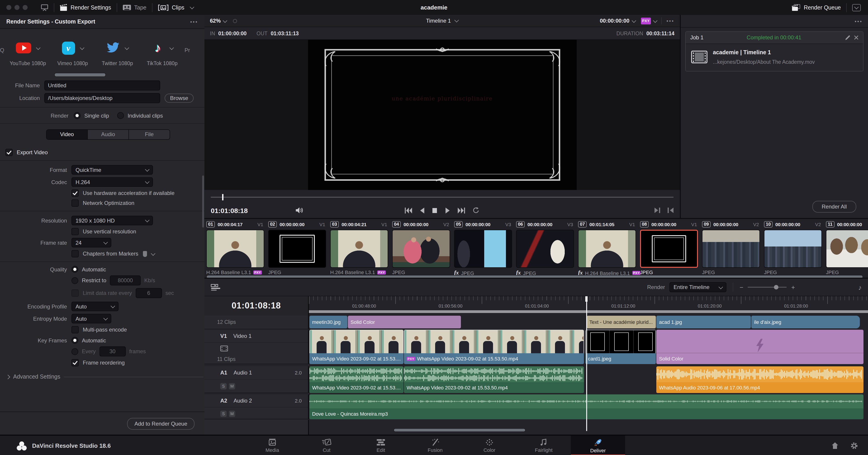 This screenshot has height=455, width=868. What do you see at coordinates (75, 293) in the screenshot?
I see `limit-data-rate-checkbox` at bounding box center [75, 293].